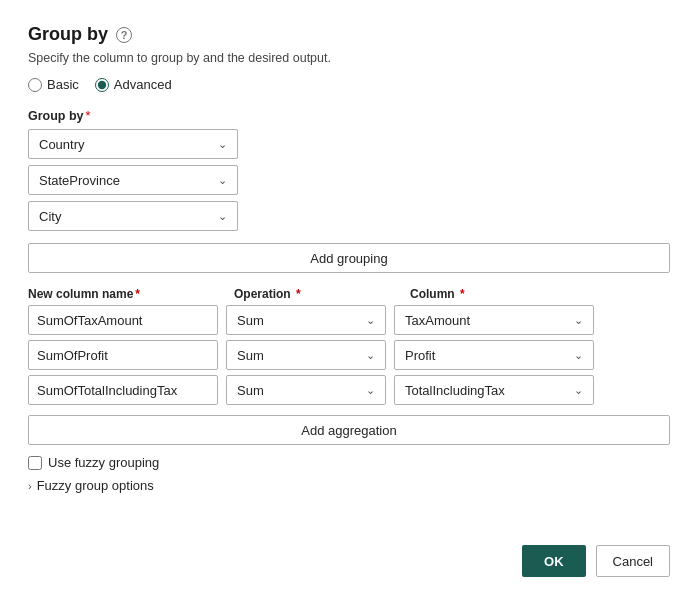 Image resolution: width=698 pixels, height=597 pixels. Describe the element at coordinates (349, 462) in the screenshot. I see `fuzzy-grouping-row: Use fuzzy grouping` at that location.